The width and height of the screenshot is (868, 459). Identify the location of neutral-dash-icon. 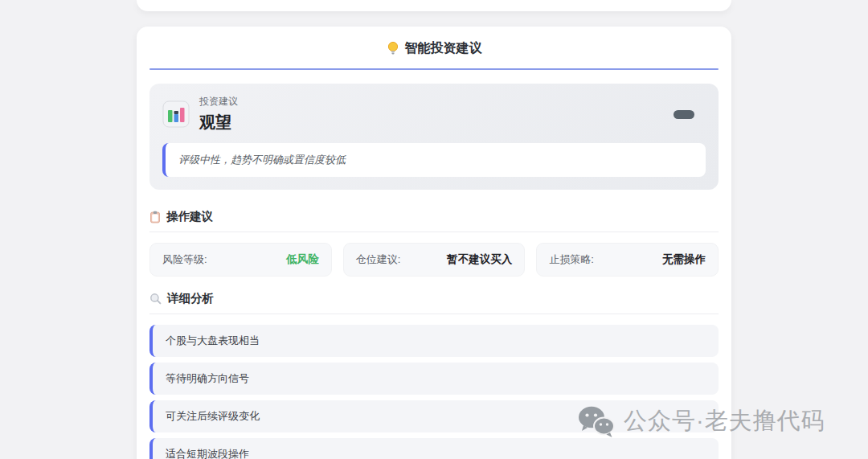
(684, 114).